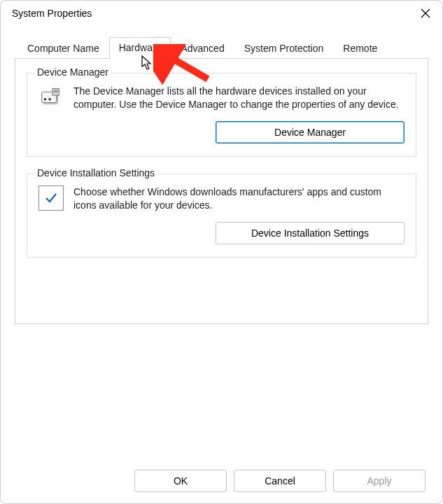 The width and height of the screenshot is (443, 504). I want to click on device-install-description: Choose whether Windows downloads manufac…, so click(239, 199).